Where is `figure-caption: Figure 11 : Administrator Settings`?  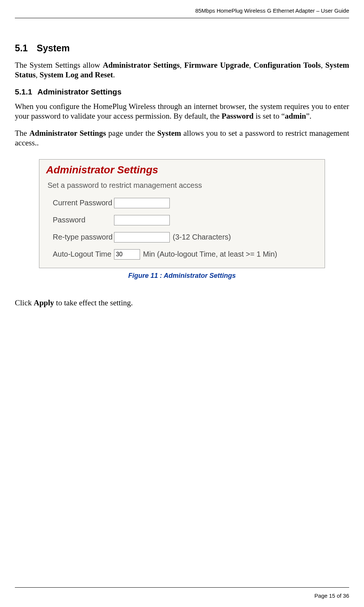
figure-caption: Figure 11 : Administrator Settings is located at coordinates (182, 276).